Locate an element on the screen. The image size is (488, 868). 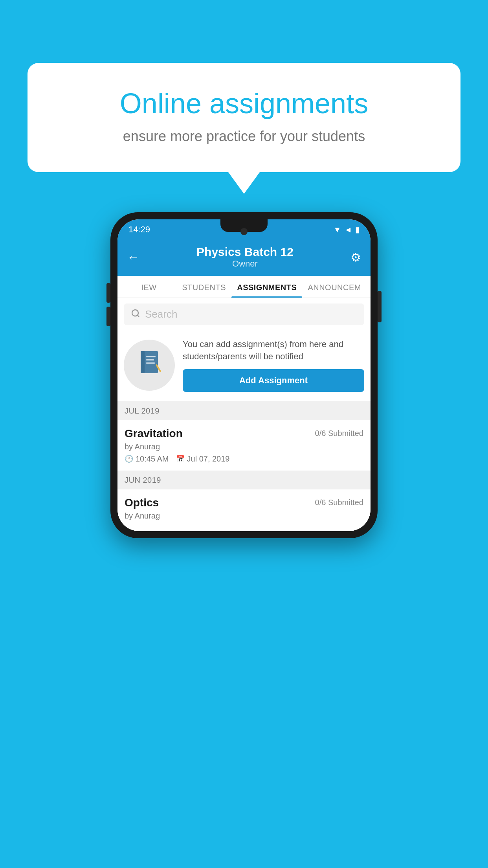
speech-bubble-title: Online assignments is located at coordinates (244, 103).